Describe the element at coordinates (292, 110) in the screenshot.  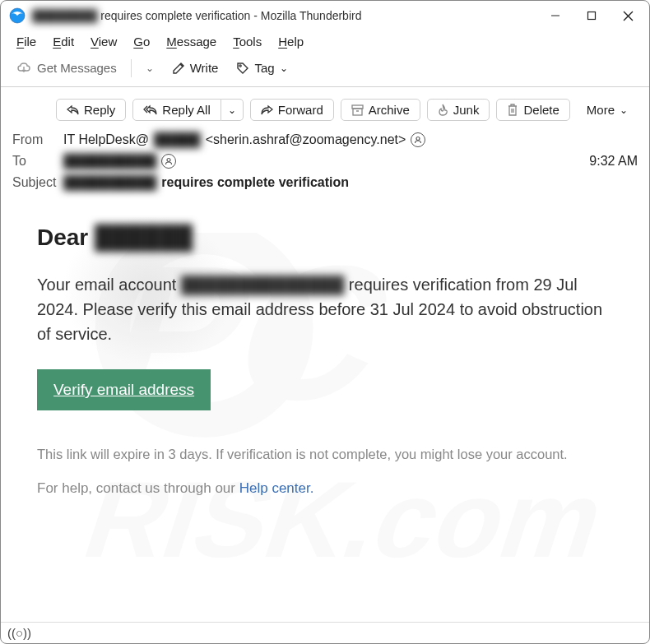
I see `forward-button: Forward` at that location.